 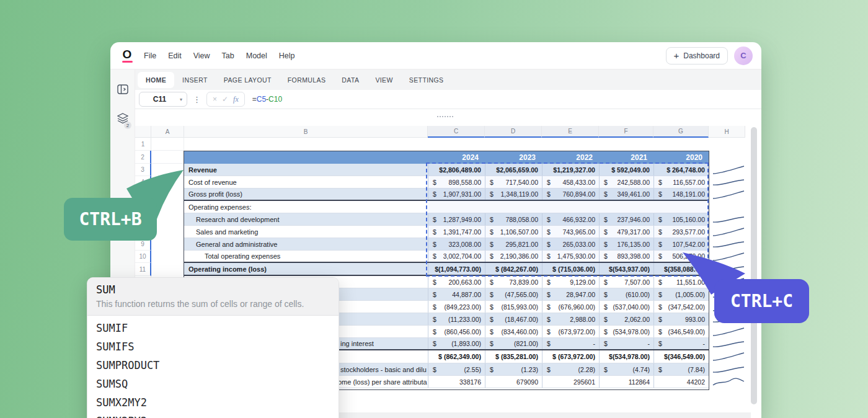 What do you see at coordinates (681, 194) in the screenshot?
I see `cell-G5: $148,191.00` at bounding box center [681, 194].